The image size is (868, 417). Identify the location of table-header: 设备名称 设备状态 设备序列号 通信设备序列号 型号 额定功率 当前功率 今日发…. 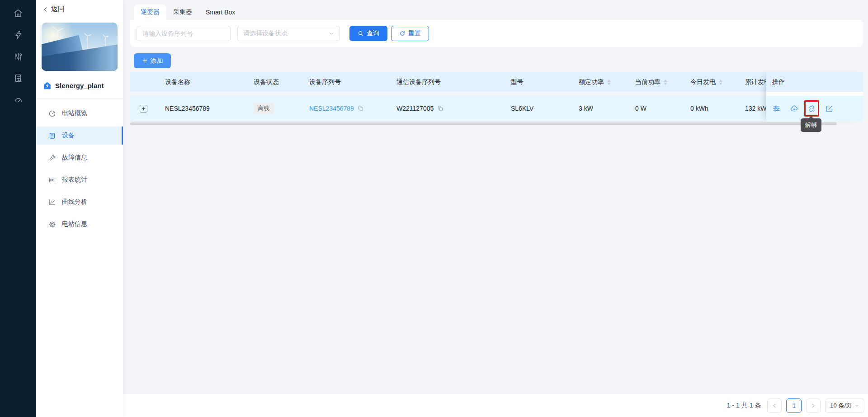
(496, 82).